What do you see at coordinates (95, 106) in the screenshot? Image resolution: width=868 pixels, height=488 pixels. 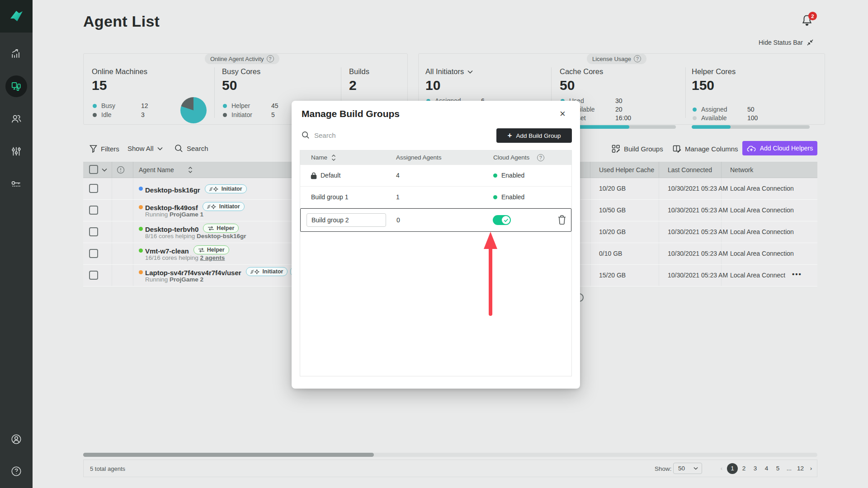 I see `busy-dot` at bounding box center [95, 106].